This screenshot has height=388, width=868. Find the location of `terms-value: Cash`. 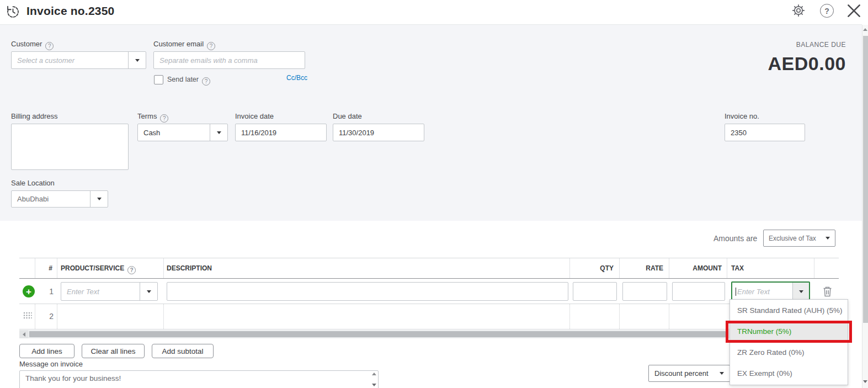

terms-value: Cash is located at coordinates (174, 132).